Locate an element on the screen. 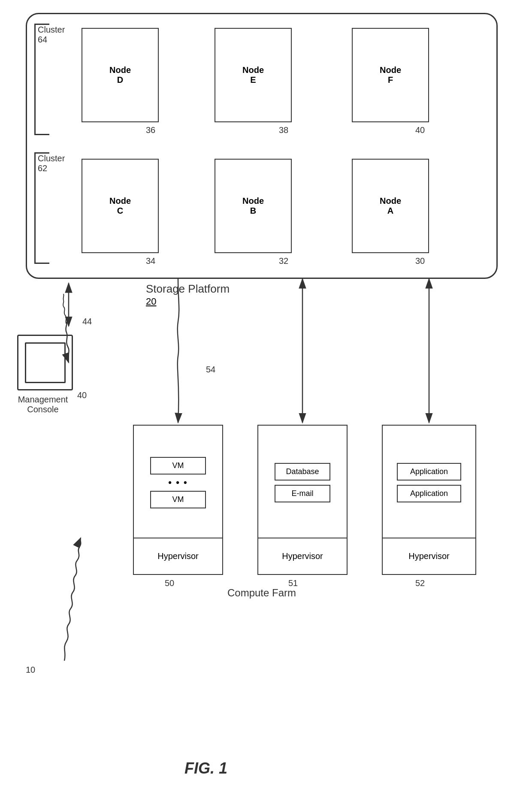 The image size is (532, 792). node-a-ref: 30 is located at coordinates (420, 261).